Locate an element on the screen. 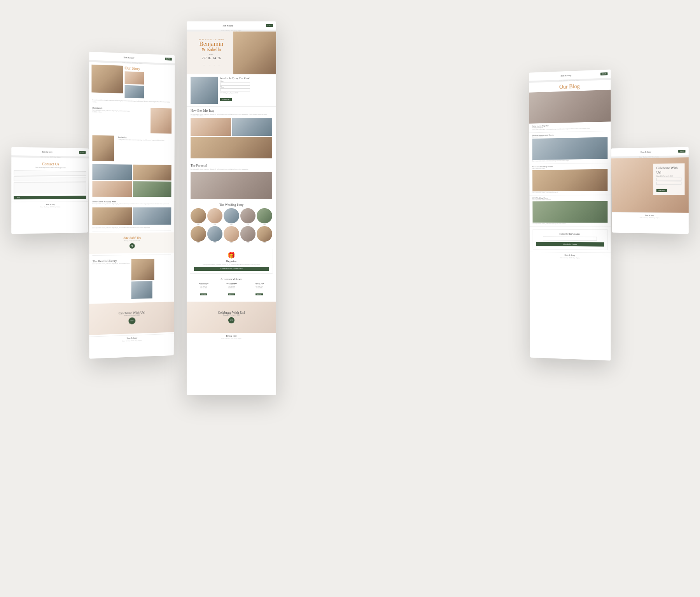 This screenshot has height=597, width=700. proposal-section: The Proposal Lorem ipsum dolor sit amet,… is located at coordinates (231, 181).